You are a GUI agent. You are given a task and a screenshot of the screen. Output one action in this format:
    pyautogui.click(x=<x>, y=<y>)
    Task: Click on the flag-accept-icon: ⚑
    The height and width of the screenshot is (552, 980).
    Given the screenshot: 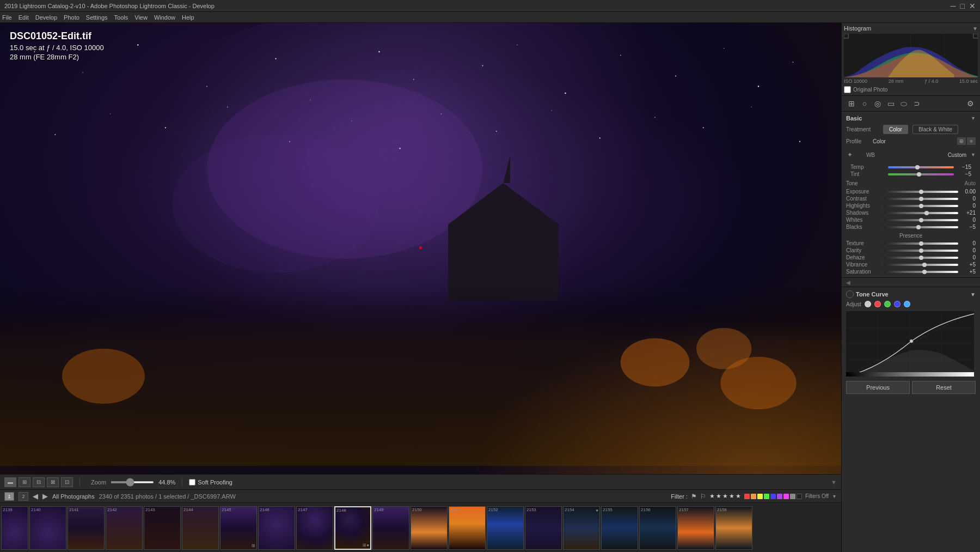 What is the action you would take?
    pyautogui.click(x=694, y=496)
    